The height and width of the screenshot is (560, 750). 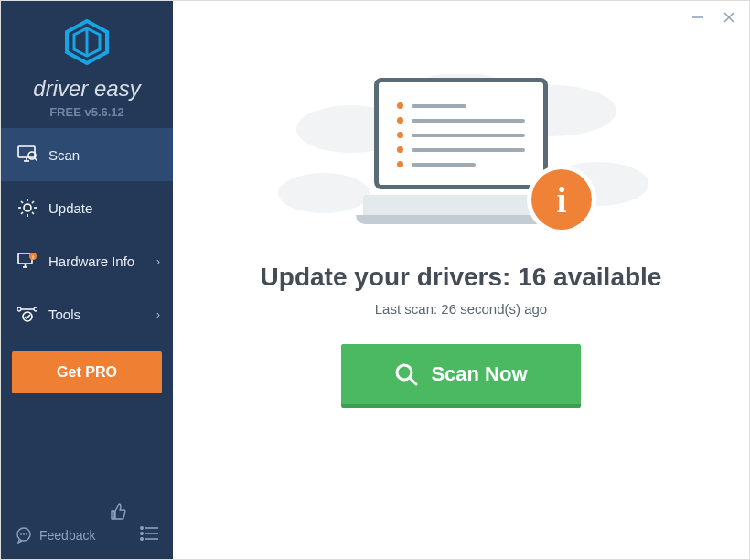 I want to click on magnify-icon, so click(x=406, y=374).